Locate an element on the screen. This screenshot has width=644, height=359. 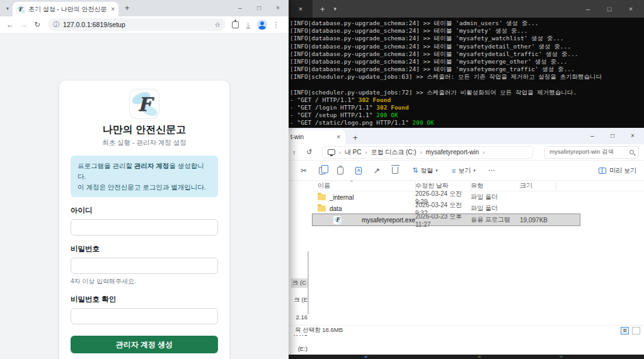
breadcrumb-my-pc: 내 PC is located at coordinates (353, 152).